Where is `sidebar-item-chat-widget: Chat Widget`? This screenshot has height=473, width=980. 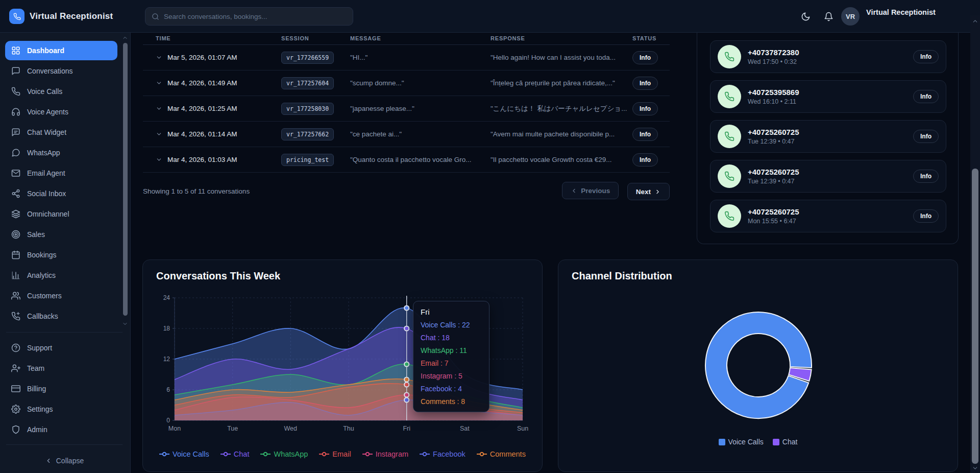 sidebar-item-chat-widget: Chat Widget is located at coordinates (61, 132).